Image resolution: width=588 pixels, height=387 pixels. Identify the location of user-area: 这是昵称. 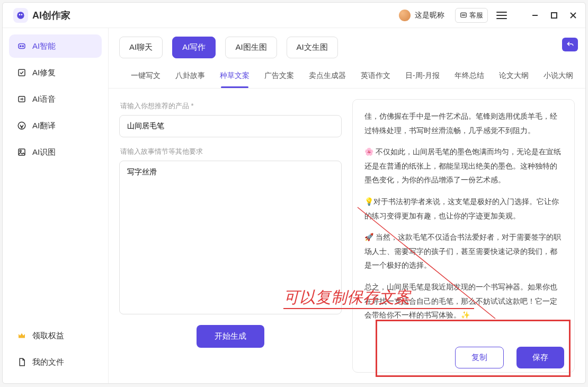
(422, 15).